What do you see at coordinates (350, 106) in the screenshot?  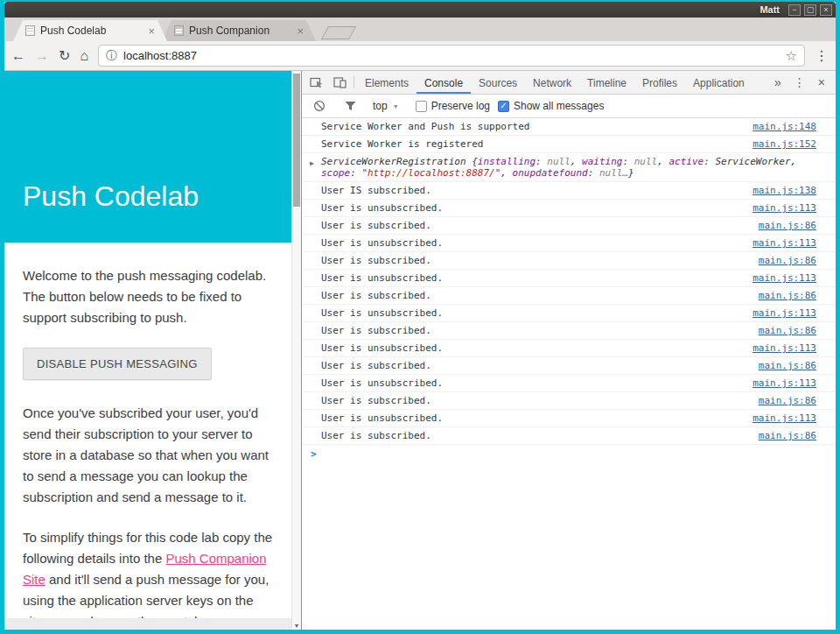 I see `filter-icon` at bounding box center [350, 106].